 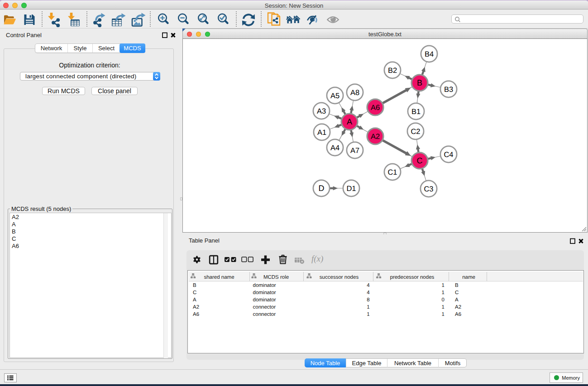 What do you see at coordinates (335, 148) in the screenshot?
I see `svg-text: A4` at bounding box center [335, 148].